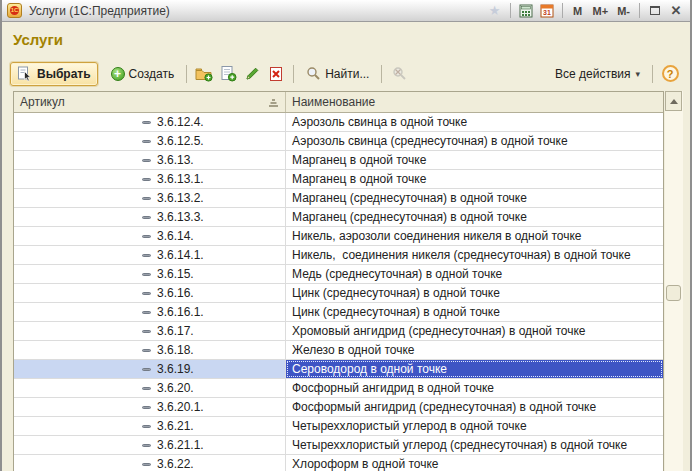  Describe the element at coordinates (150, 179) in the screenshot. I see `article-cell: 3.6.13.1.` at that location.